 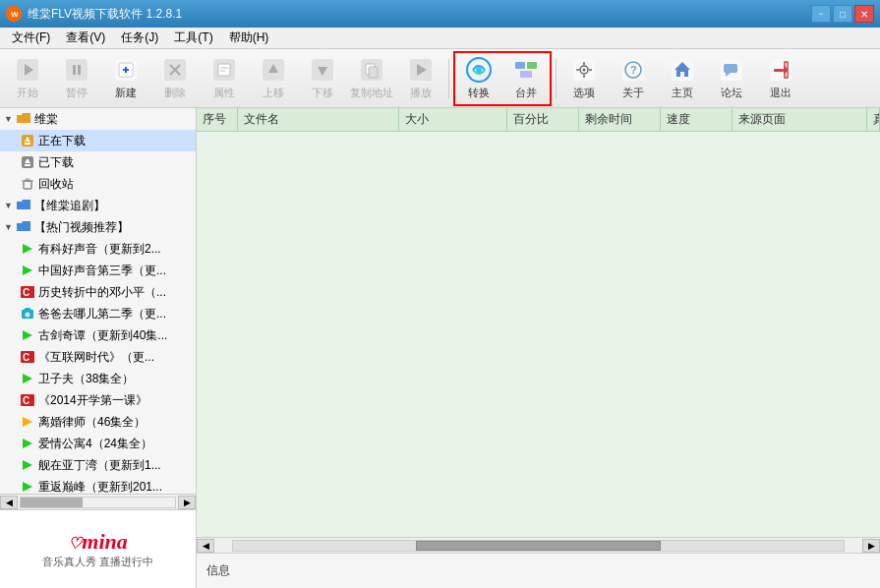 What do you see at coordinates (421, 79) in the screenshot?
I see `play-button: 播放` at bounding box center [421, 79].